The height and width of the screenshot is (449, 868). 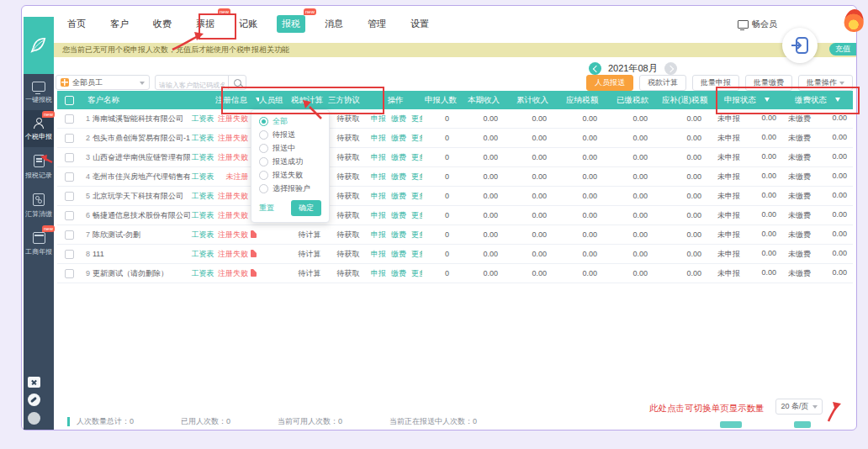 I want to click on nav-item: 记账, so click(x=248, y=24).